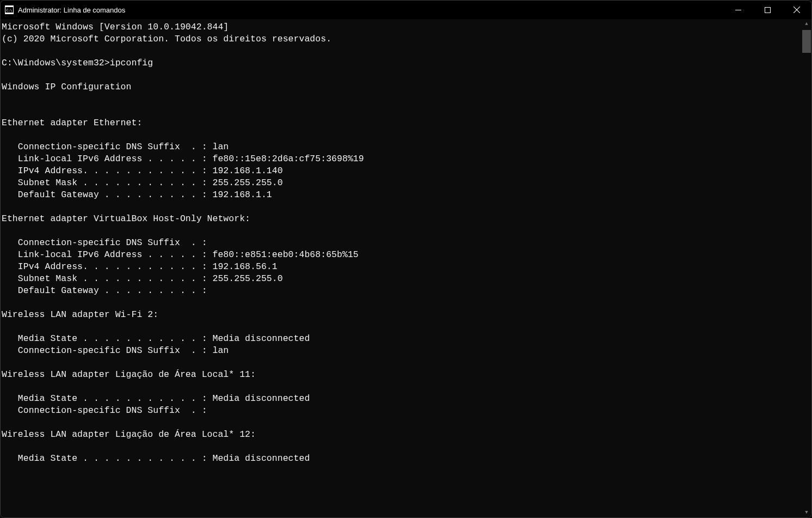  Describe the element at coordinates (9, 10) in the screenshot. I see `cmd-icon: C:\` at that location.